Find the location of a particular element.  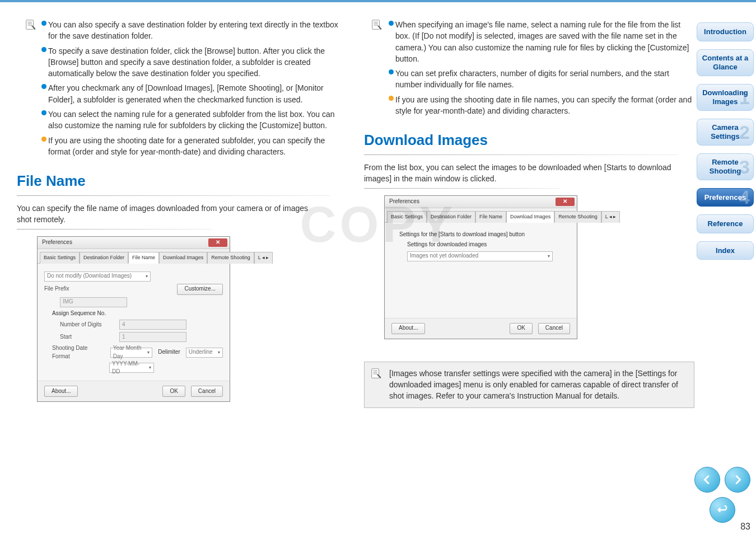

bullet-text: When specifying an image's file name, se… is located at coordinates (545, 41).